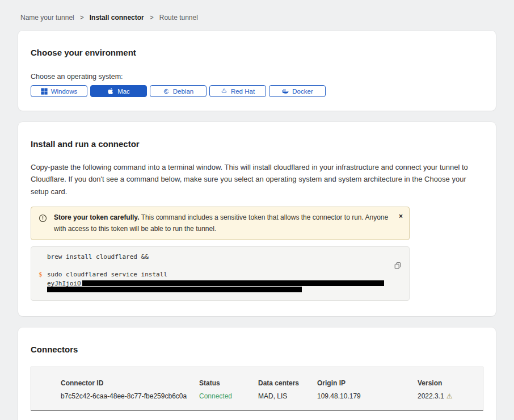 Image resolution: width=514 pixels, height=420 pixels. I want to click on os-button-label: Mac, so click(124, 91).